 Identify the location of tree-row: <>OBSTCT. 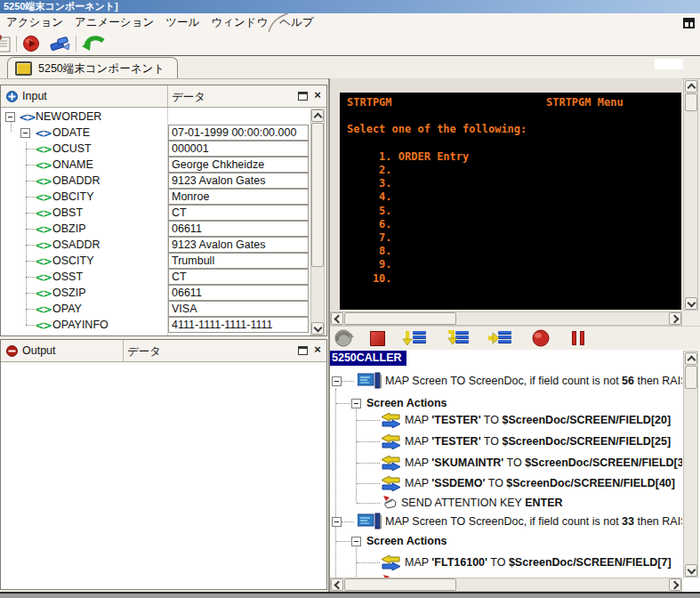
(155, 213).